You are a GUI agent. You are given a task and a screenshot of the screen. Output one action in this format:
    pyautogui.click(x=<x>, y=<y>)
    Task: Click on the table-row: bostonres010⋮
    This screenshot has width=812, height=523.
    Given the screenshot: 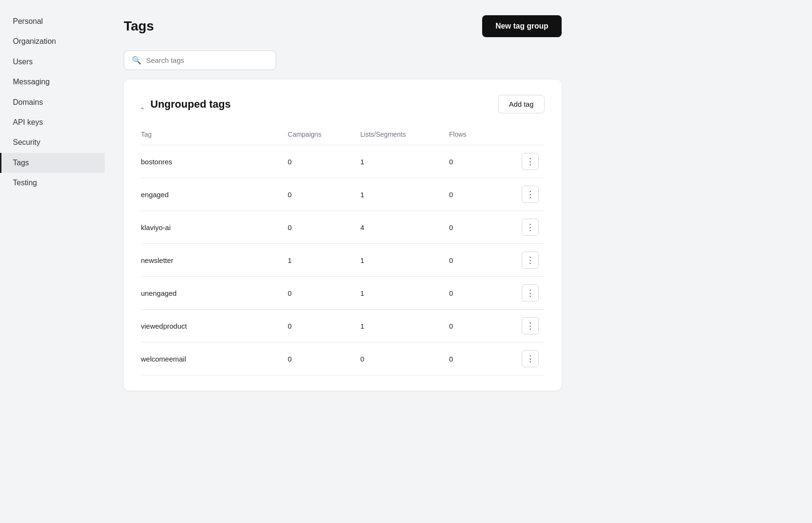 What is the action you would take?
    pyautogui.click(x=343, y=162)
    